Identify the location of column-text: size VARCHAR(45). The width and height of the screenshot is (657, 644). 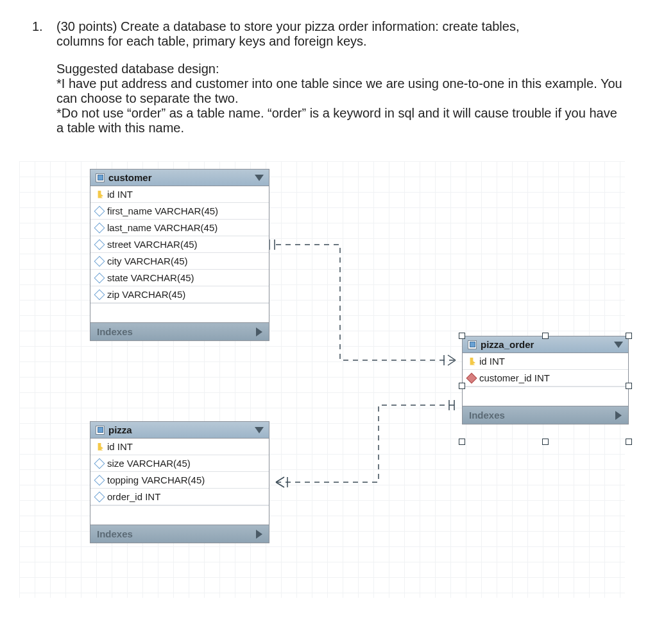
(149, 464).